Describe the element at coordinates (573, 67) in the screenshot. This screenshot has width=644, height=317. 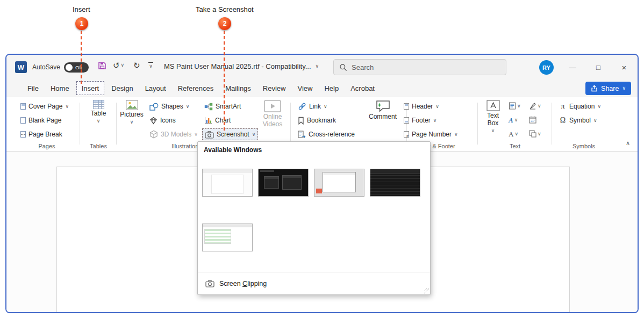
I see `minimize-button: —` at that location.